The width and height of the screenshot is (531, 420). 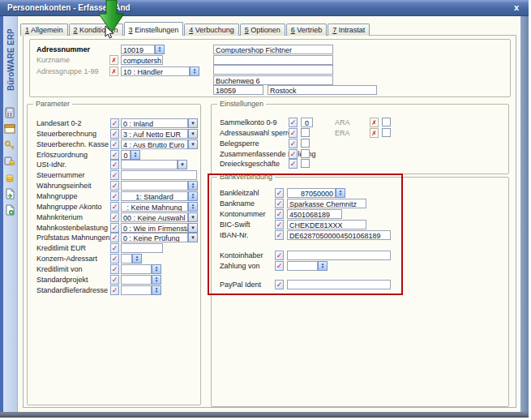 I want to click on kurzname-clear-icon: ✗, so click(x=113, y=60).